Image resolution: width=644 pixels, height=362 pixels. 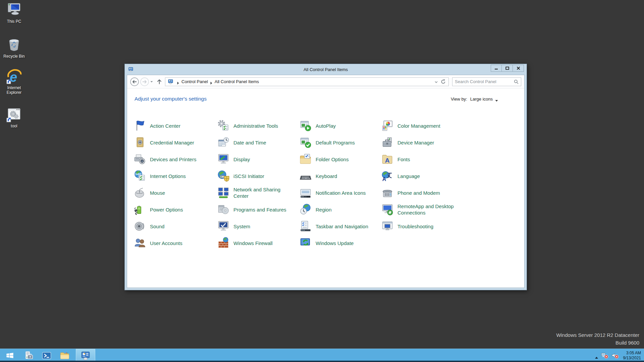 I want to click on cpl-item-device-manager: Device Manager, so click(x=422, y=142).